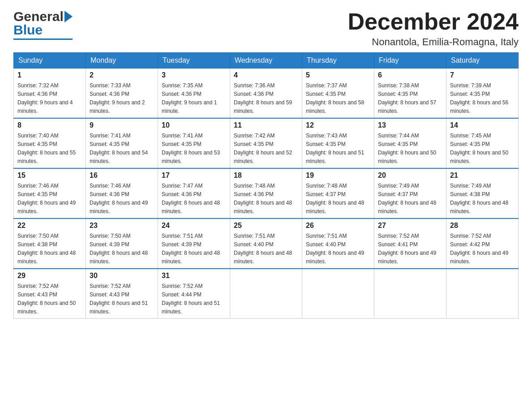 The height and width of the screenshot is (411, 532). Describe the element at coordinates (335, 149) in the screenshot. I see `day-info: Sunrise: 7:43 AMSunset: 4:35 PMDaylight:…` at that location.